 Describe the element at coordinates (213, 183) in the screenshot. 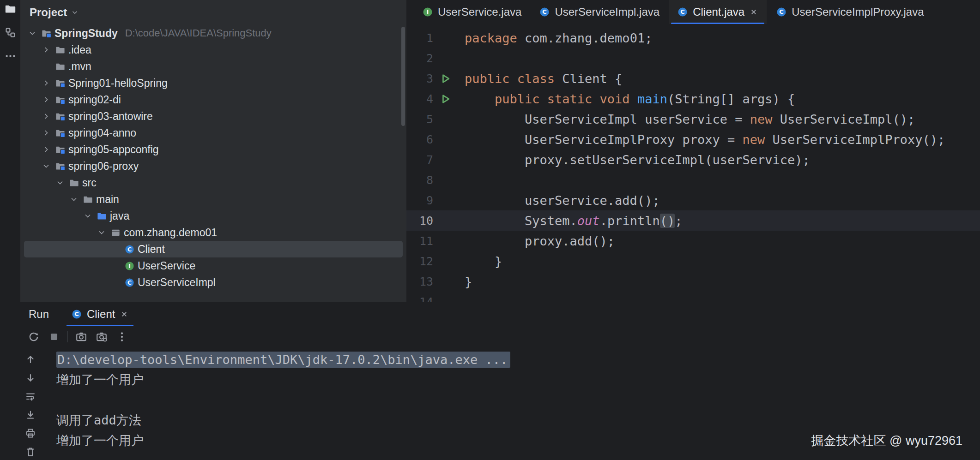

I see `tree-item-src: src` at that location.